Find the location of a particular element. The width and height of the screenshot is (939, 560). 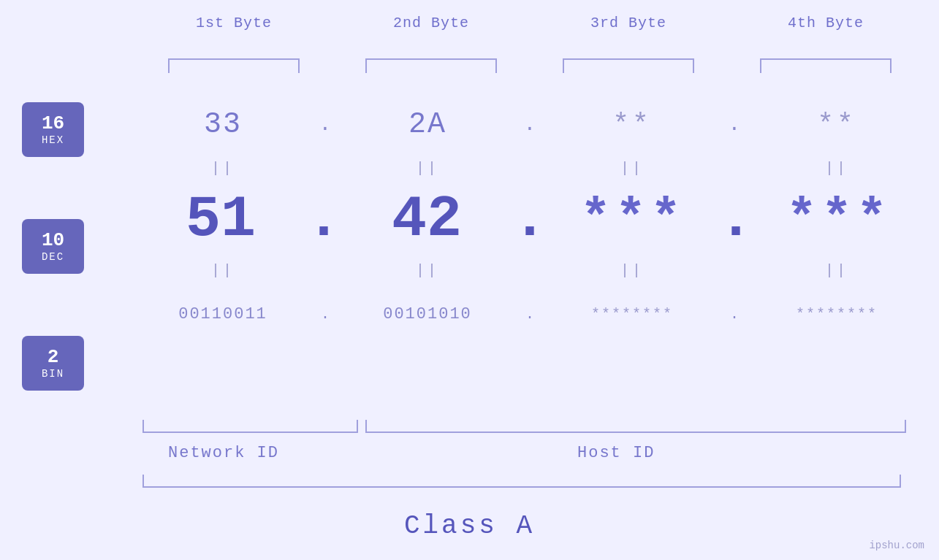

dec-b2-value: 42 is located at coordinates (427, 219).